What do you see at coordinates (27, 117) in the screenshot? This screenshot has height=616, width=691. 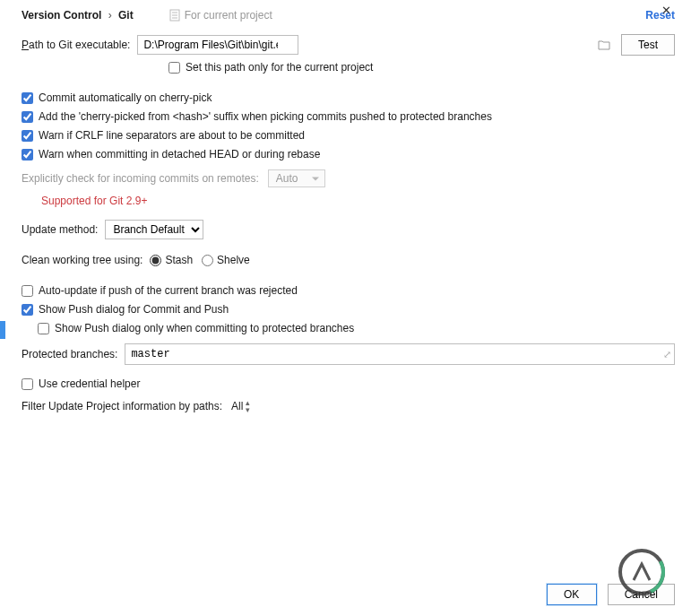 I see `cherry-suffix-checkbox` at bounding box center [27, 117].